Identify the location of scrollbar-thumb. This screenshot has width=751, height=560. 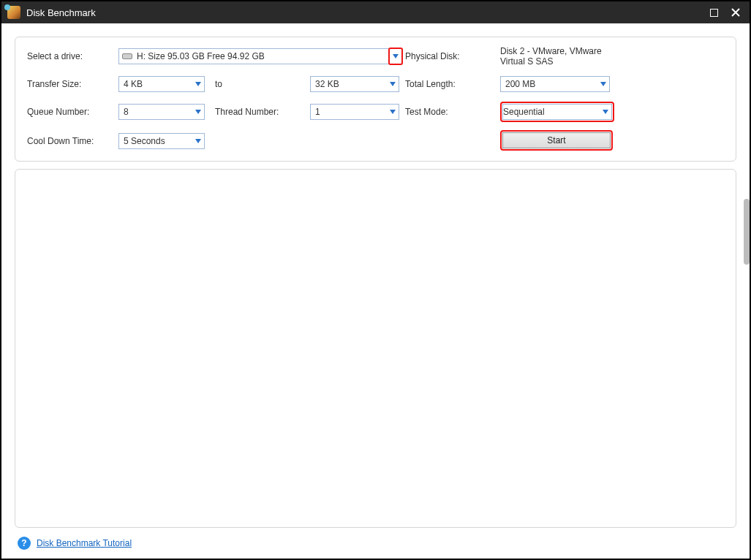
(747, 232).